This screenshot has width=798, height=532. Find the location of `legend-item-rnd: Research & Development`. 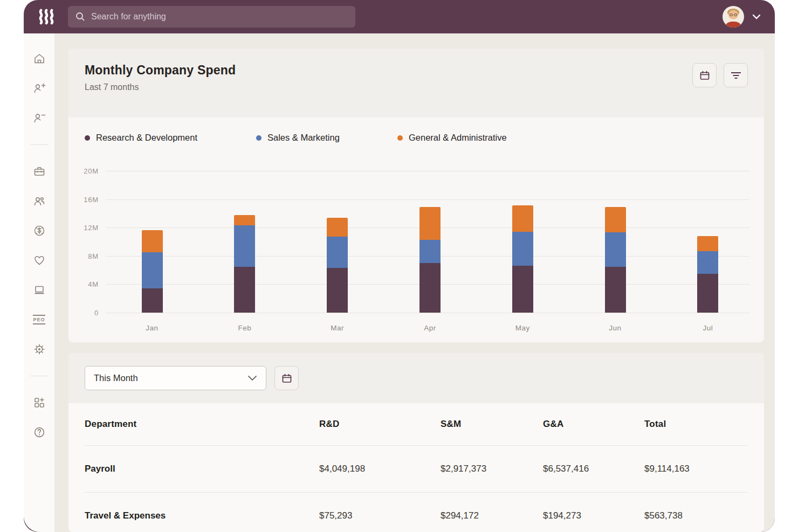

legend-item-rnd: Research & Development is located at coordinates (170, 138).